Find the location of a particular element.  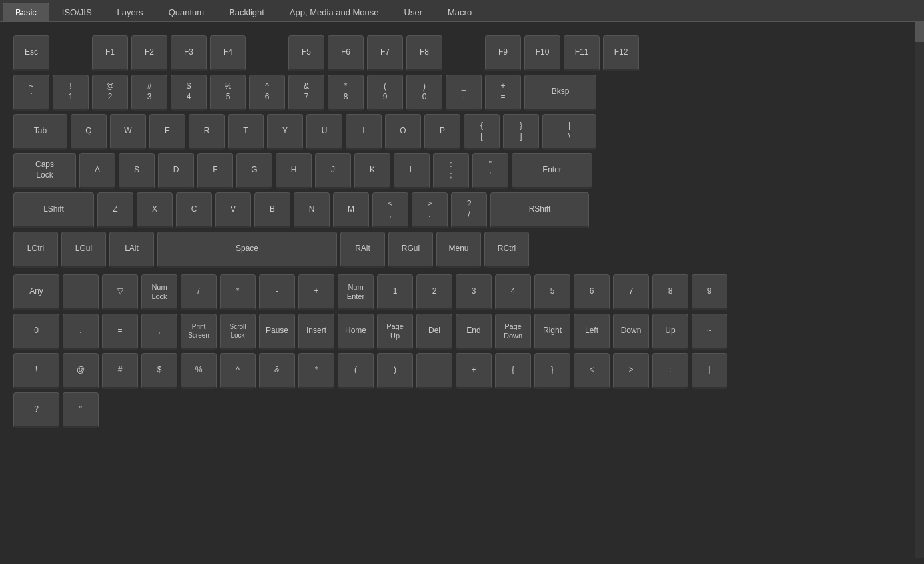

key-w: W is located at coordinates (128, 132).